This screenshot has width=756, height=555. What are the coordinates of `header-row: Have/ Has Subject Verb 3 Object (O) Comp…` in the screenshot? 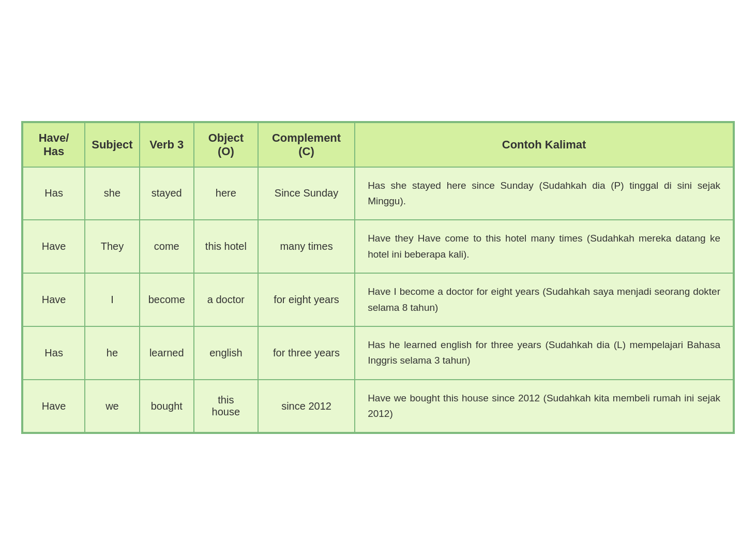 It's located at (378, 145).